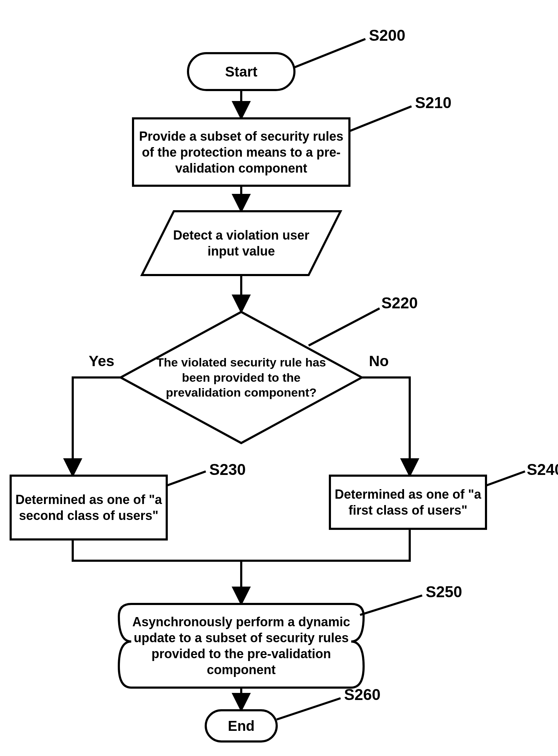  I want to click on start-node: Start, so click(241, 72).